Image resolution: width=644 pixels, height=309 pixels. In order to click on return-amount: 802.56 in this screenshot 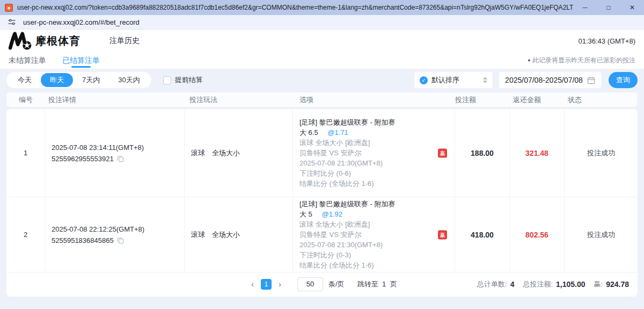, I will do `click(537, 234)`.